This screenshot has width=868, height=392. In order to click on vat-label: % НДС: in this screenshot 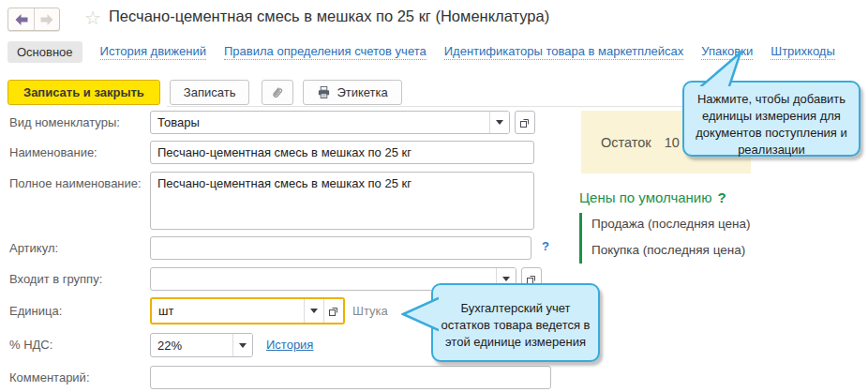, I will do `click(31, 345)`.